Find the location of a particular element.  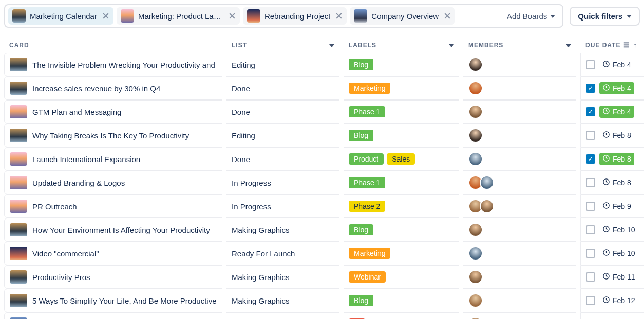

column-header-members: MEMBERS is located at coordinates (520, 45).